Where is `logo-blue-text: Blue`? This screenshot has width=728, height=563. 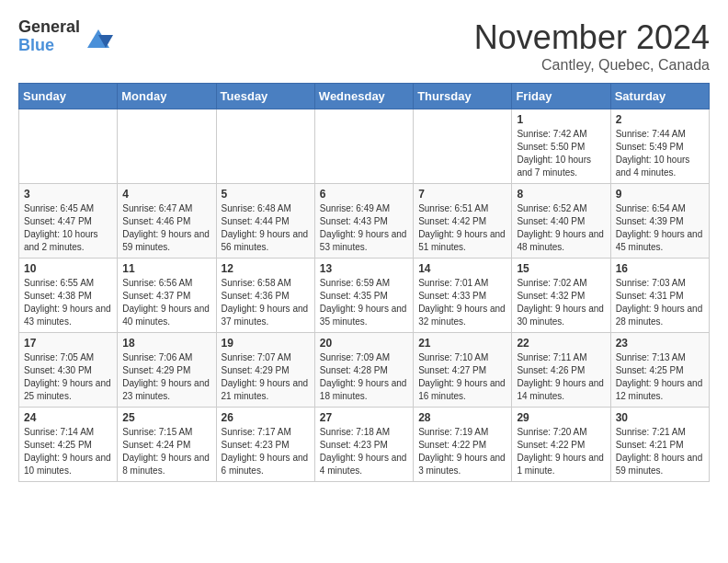
logo-blue-text: Blue is located at coordinates (50, 46).